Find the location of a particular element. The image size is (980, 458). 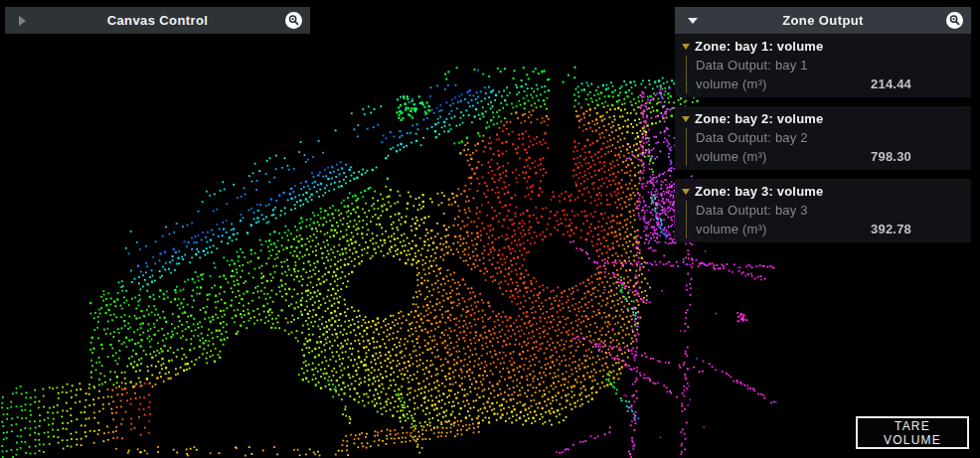

zone-title: Zone: bay 1: volume is located at coordinates (759, 46).